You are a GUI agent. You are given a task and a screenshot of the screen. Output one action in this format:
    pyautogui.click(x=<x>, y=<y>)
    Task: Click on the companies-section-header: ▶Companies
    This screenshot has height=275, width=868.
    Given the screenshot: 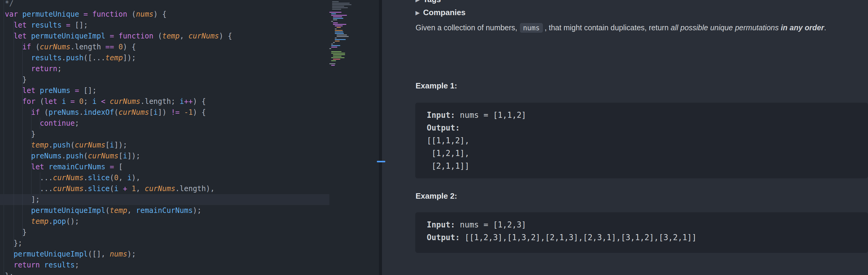 What is the action you would take?
    pyautogui.click(x=440, y=12)
    